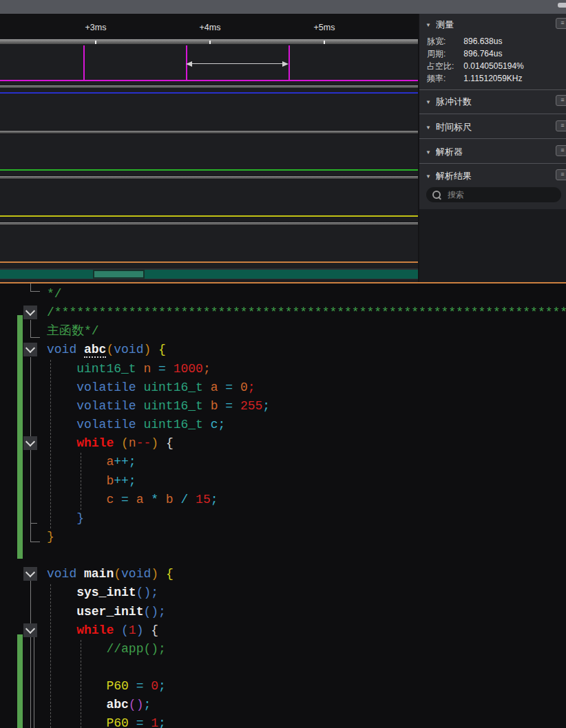  What do you see at coordinates (106, 612) in the screenshot?
I see `code-line: user_init();` at bounding box center [106, 612].